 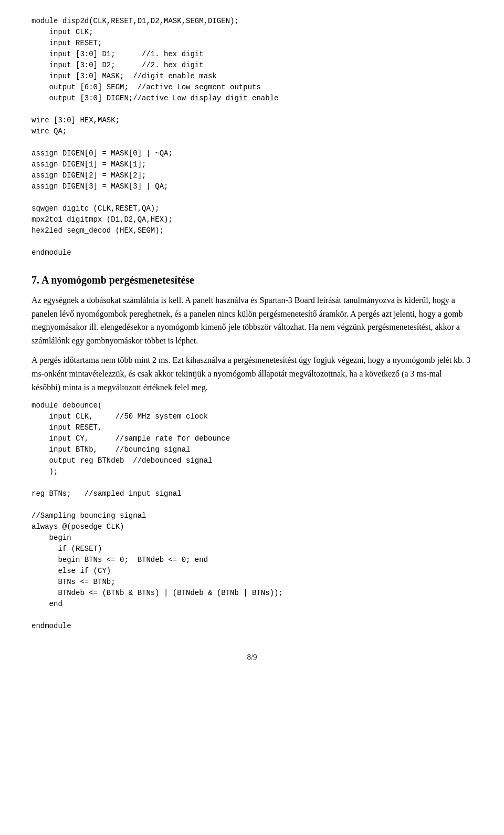 I want to click on section-7-heading: 7. A nyomógomb pergésmenetesítése, so click(x=252, y=280).